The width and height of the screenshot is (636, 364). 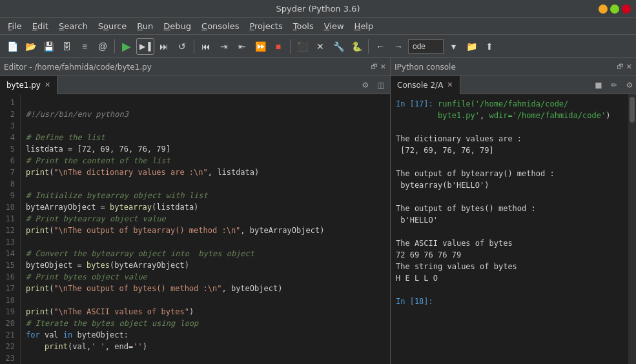 I want to click on console-settings-icon: ⚙, so click(x=630, y=85).